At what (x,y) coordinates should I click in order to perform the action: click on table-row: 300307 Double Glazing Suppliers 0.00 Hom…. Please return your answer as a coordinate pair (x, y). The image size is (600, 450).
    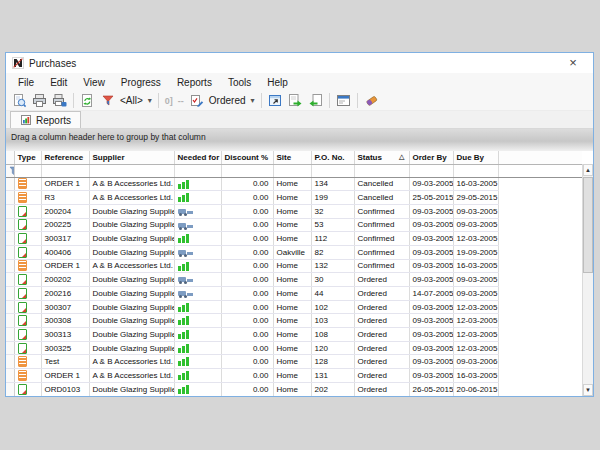
    Looking at the image, I should click on (294, 307).